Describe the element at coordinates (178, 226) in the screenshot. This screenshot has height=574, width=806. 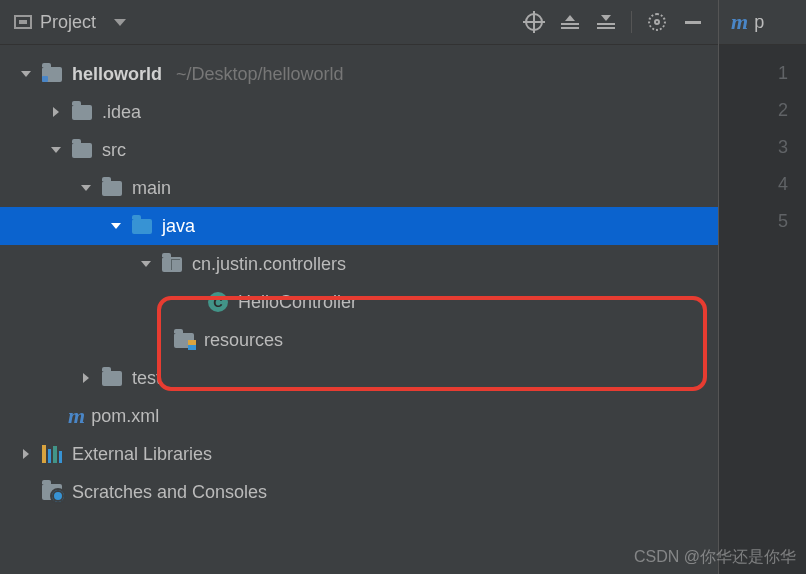
I see `tree-label: java` at that location.